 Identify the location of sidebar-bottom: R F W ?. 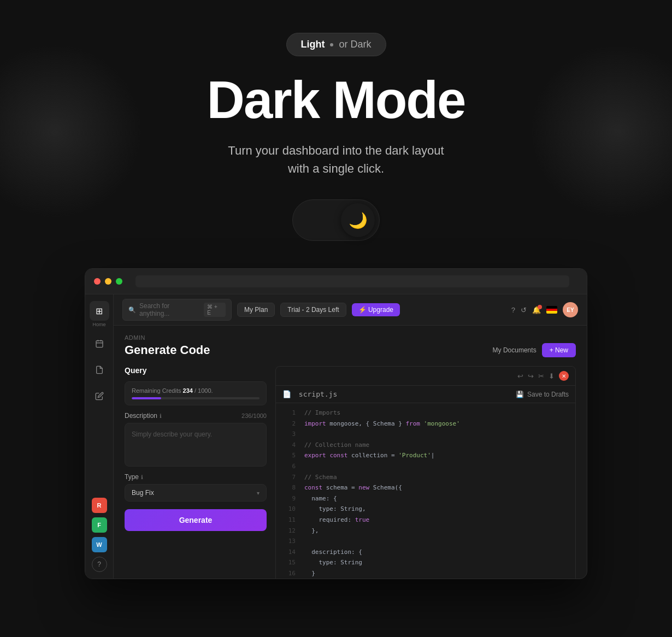
(99, 538).